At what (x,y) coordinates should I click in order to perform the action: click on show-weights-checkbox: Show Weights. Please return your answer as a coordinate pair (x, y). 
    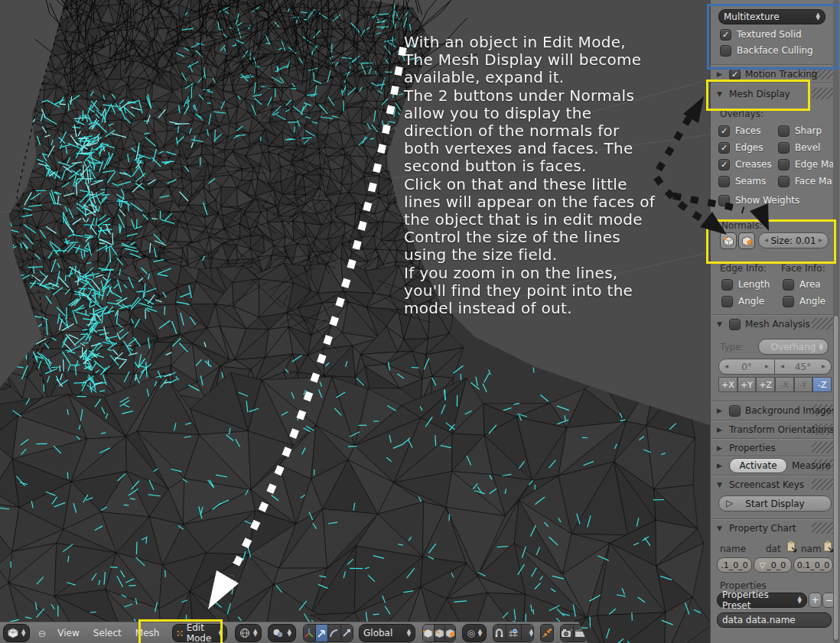
    Looking at the image, I should click on (759, 200).